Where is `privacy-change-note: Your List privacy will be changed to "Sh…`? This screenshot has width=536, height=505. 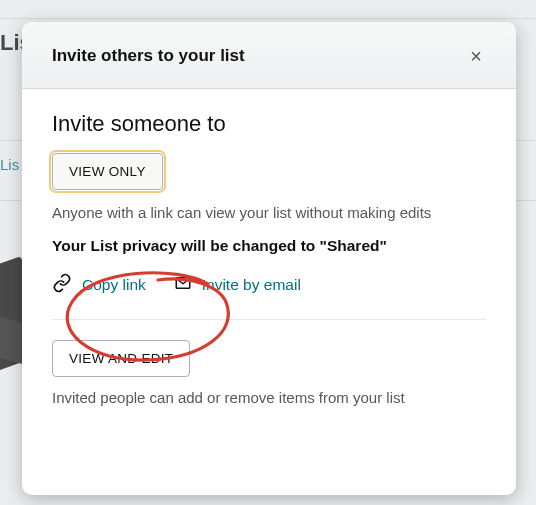
privacy-change-note: Your List privacy will be changed to "Sh… is located at coordinates (269, 246).